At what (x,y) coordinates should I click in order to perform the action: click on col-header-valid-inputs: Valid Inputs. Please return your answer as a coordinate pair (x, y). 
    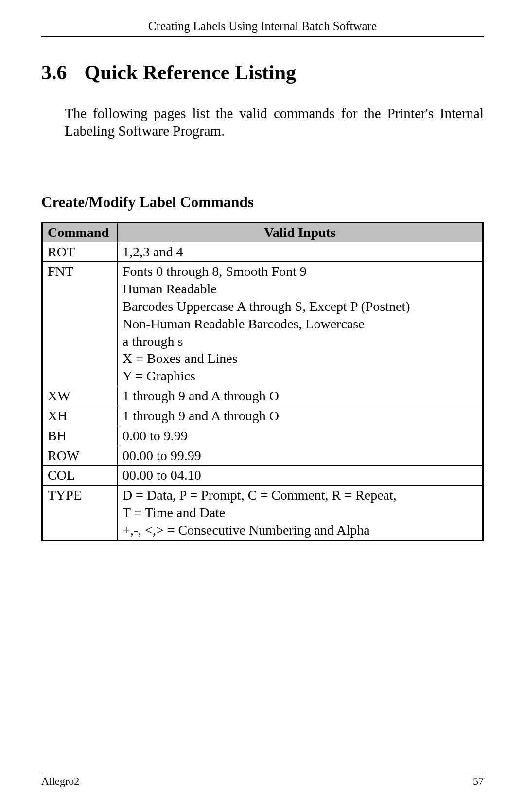
    Looking at the image, I should click on (300, 232).